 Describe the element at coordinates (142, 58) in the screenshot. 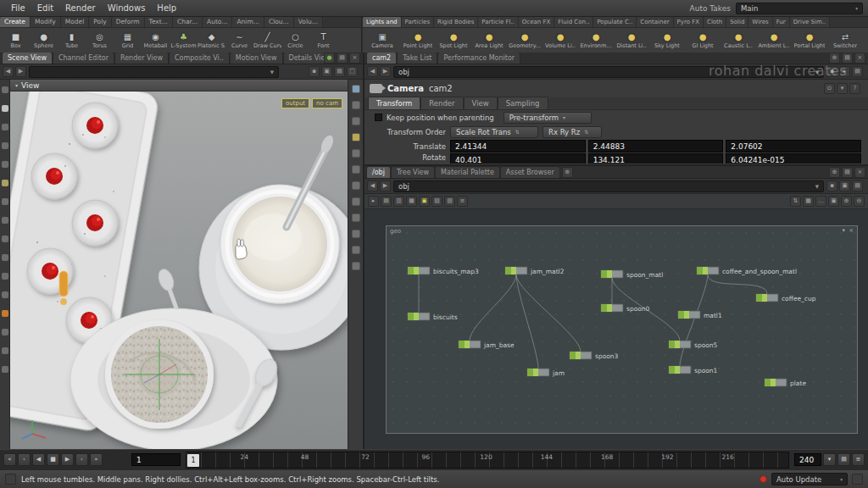

I see `pane-tab-render-view: Render View` at that location.